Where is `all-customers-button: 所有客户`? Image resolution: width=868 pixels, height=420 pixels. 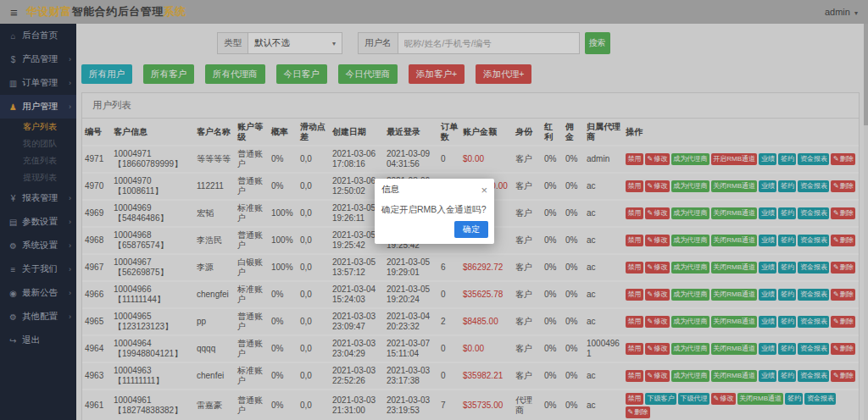
all-customers-button: 所有客户 is located at coordinates (169, 75).